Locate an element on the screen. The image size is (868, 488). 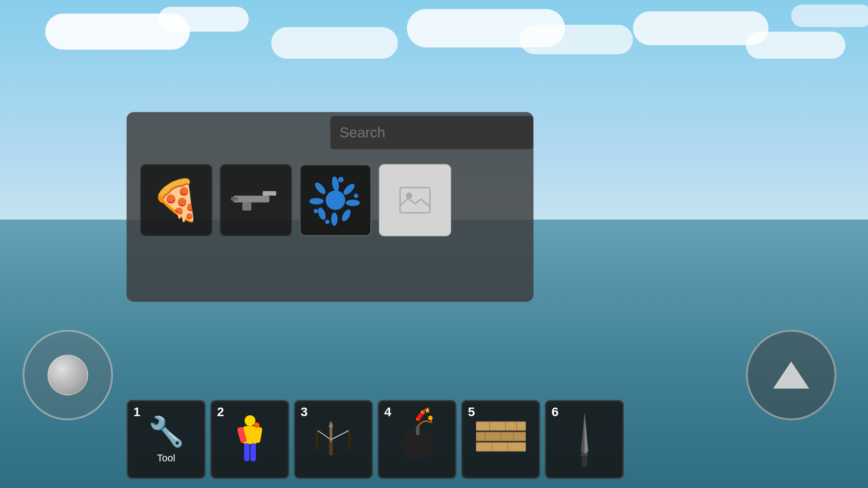
jump-button is located at coordinates (791, 375).